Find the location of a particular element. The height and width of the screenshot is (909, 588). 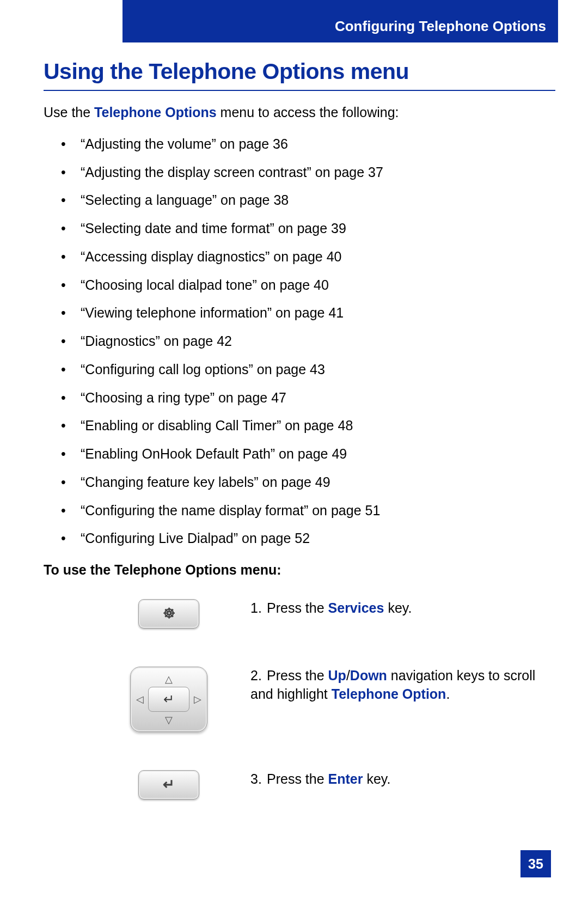

enter-key-icon: ↵ is located at coordinates (169, 785).